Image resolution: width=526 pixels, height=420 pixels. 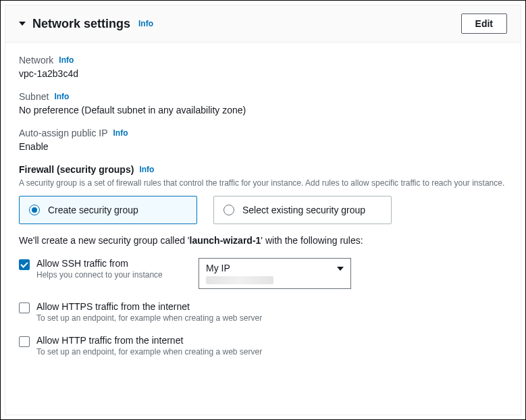 I want to click on chevron-down-icon, so click(x=340, y=269).